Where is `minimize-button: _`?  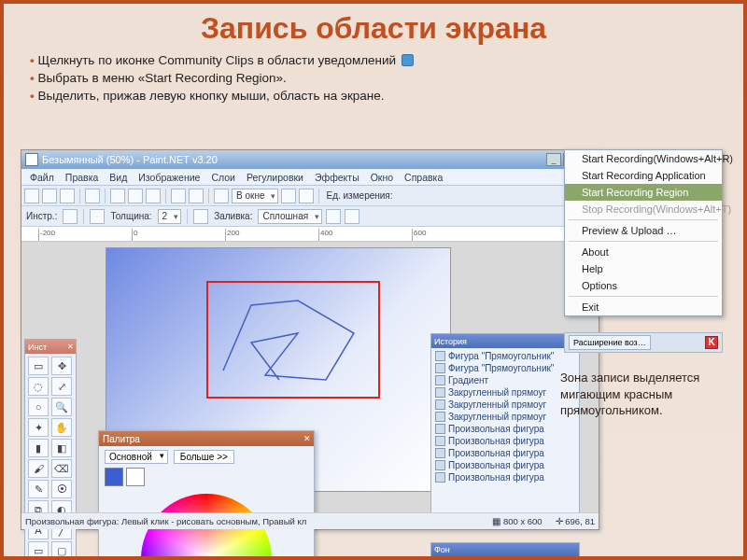
minimize-button: _ is located at coordinates (554, 160).